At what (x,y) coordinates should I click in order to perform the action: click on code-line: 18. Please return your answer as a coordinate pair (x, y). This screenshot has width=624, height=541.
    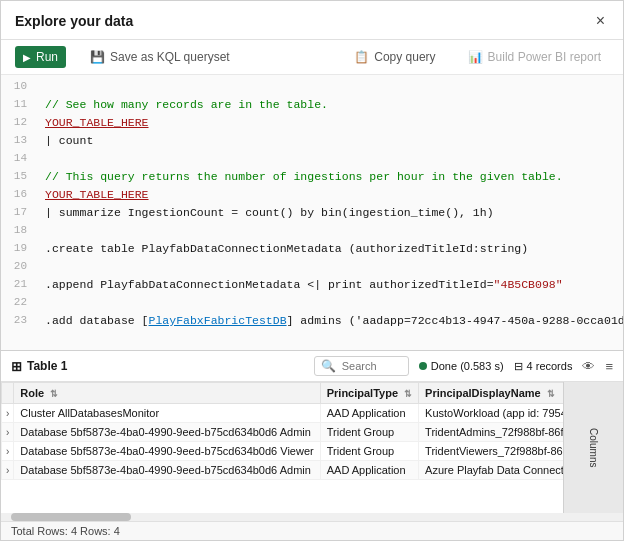
    Looking at the image, I should click on (312, 232).